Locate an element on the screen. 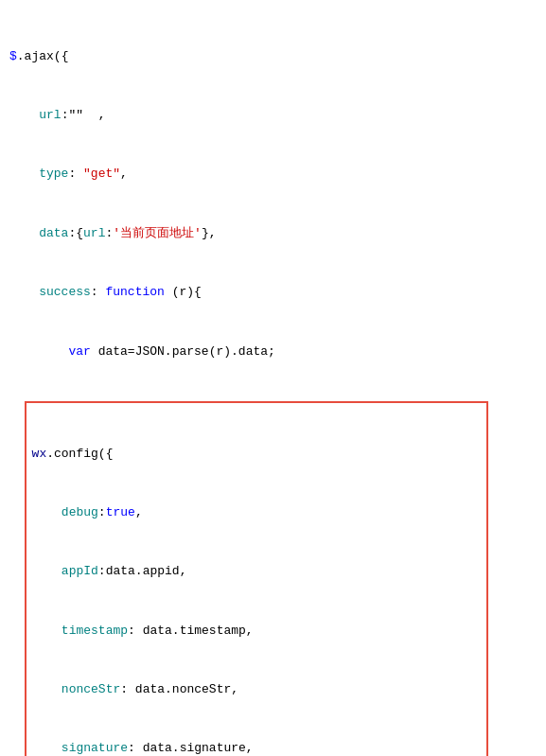 This screenshot has height=756, width=546. code-line-7: wx.config({ is located at coordinates (256, 454).